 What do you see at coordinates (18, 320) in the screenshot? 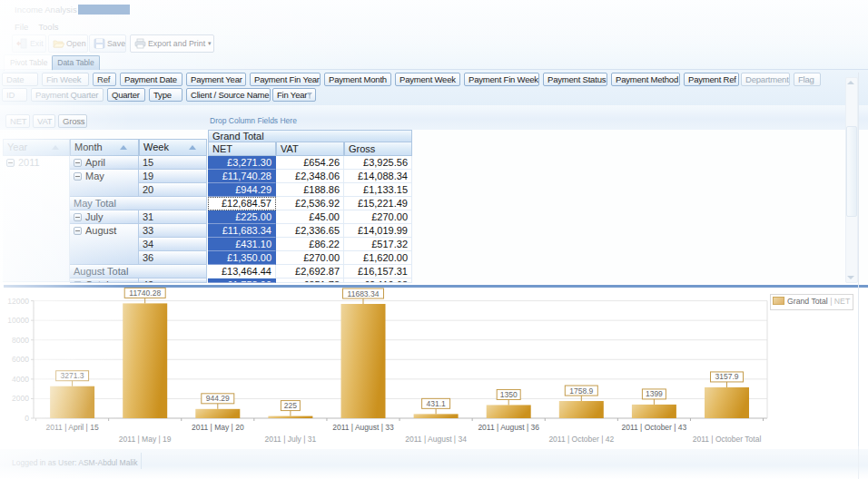
I see `svg-text: 10000` at bounding box center [18, 320].